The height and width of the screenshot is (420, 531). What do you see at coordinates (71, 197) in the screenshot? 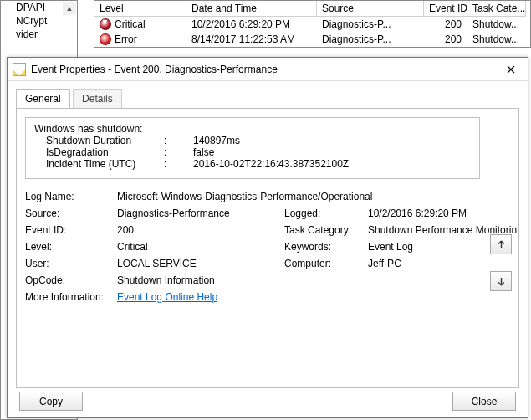
I see `label-logname: Log Name:` at bounding box center [71, 197].